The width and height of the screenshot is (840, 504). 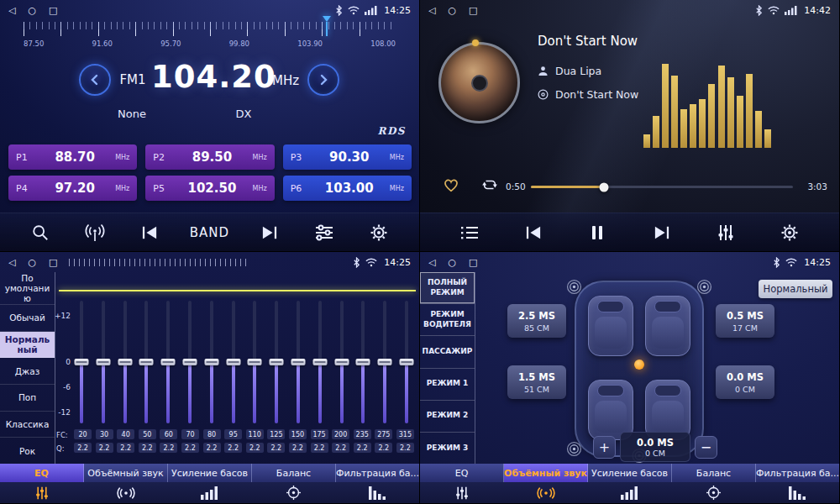 I want to click on preset-button-p1: P188.70MHz, so click(x=72, y=157).